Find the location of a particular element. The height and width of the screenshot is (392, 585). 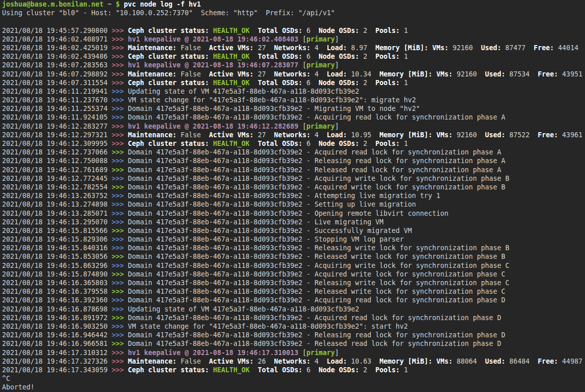

log-timestamp: 2021/08/18 19:46:12.737066 is located at coordinates (57, 152).